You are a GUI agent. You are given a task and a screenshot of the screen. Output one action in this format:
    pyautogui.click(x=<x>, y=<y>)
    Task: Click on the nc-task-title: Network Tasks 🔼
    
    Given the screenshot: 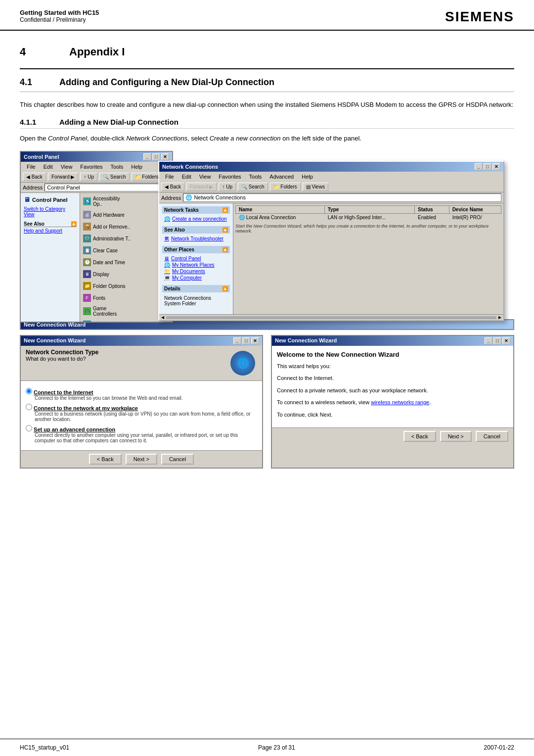 What is the action you would take?
    pyautogui.click(x=196, y=210)
    